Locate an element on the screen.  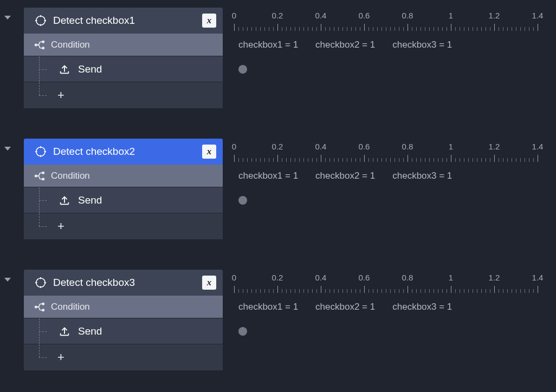
condition-label: Condition is located at coordinates (70, 176).